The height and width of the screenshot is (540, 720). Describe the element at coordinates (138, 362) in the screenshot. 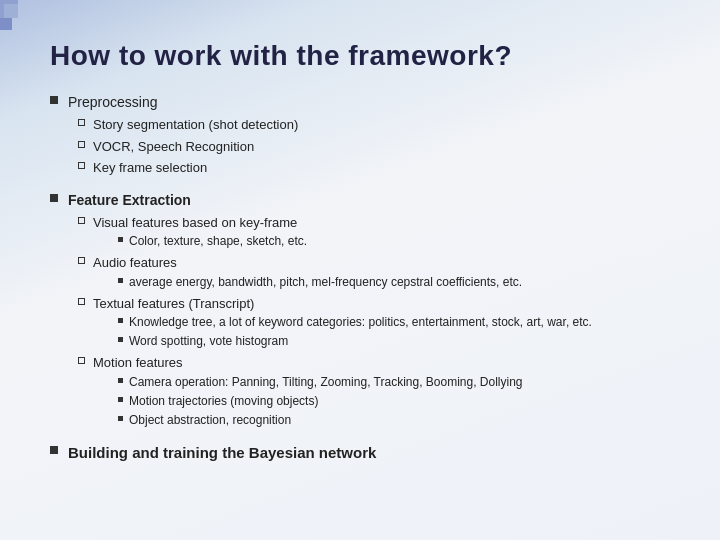

I see `sub-item-motion-label: Motion features` at that location.